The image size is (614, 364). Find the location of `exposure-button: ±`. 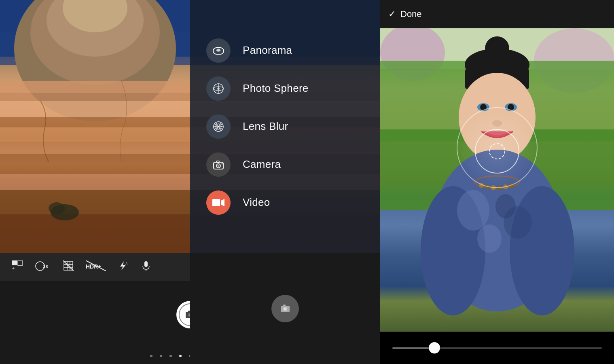

exposure-button: ± is located at coordinates (17, 267).